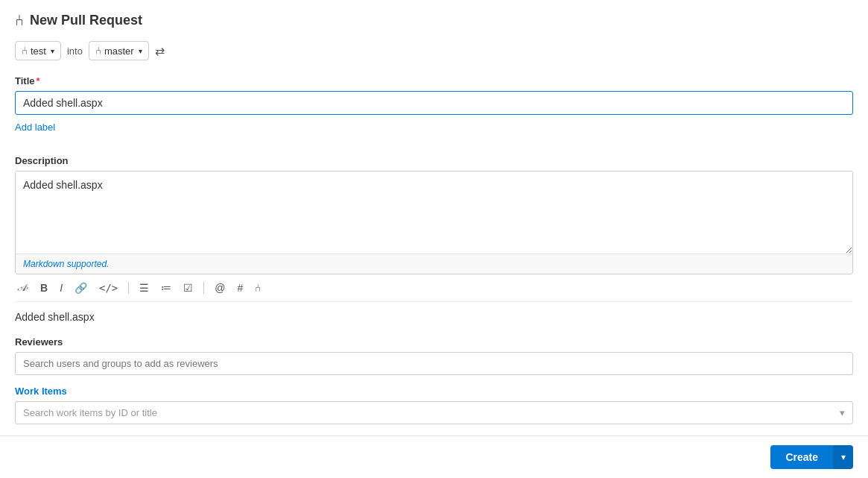 The image size is (868, 478). I want to click on reviewers-label: Reviewers, so click(434, 342).